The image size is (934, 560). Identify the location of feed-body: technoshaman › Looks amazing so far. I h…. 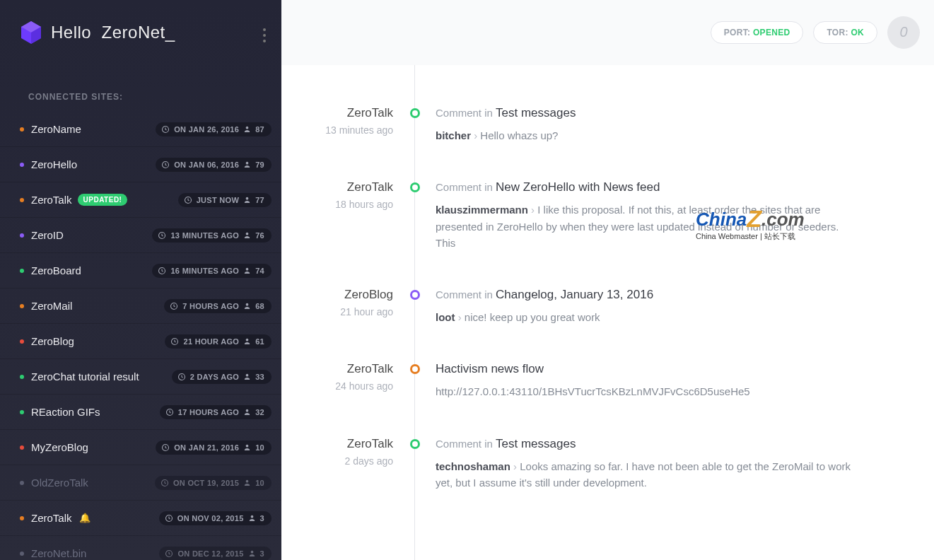
(648, 475).